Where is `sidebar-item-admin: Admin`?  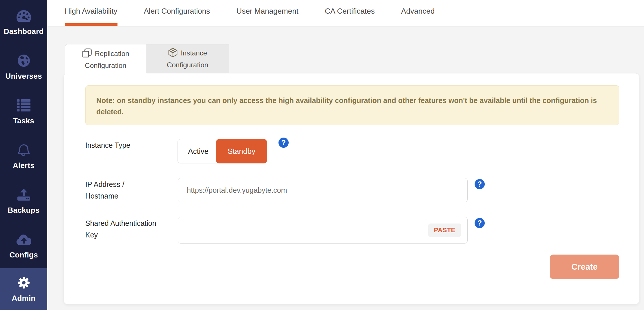 sidebar-item-admin: Admin is located at coordinates (24, 289).